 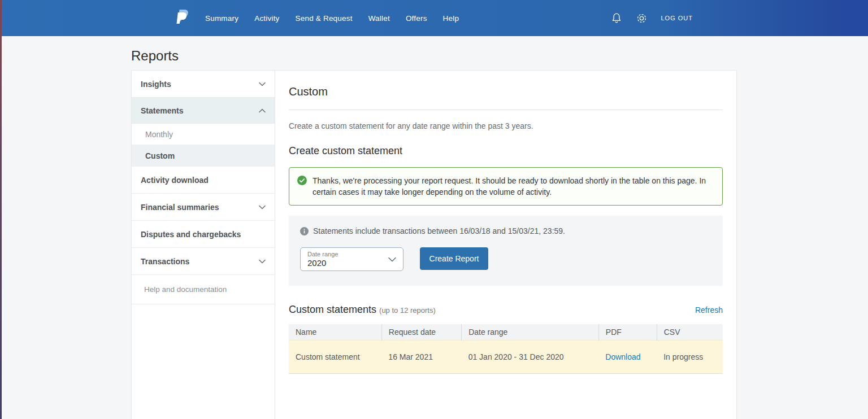 What do you see at coordinates (203, 207) in the screenshot?
I see `sidebar-item-financial-summaries: Financial summaries` at bounding box center [203, 207].